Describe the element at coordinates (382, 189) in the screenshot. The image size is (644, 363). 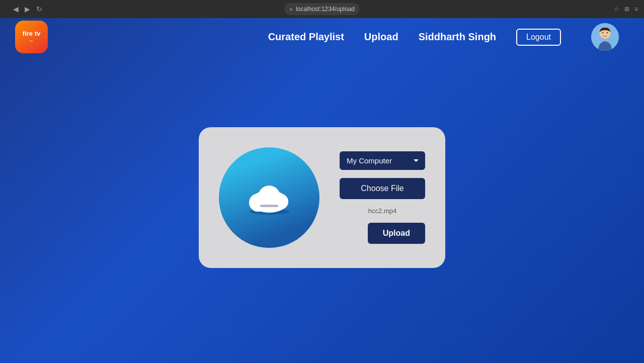
I see `choose-file-button: Choose File` at that location.